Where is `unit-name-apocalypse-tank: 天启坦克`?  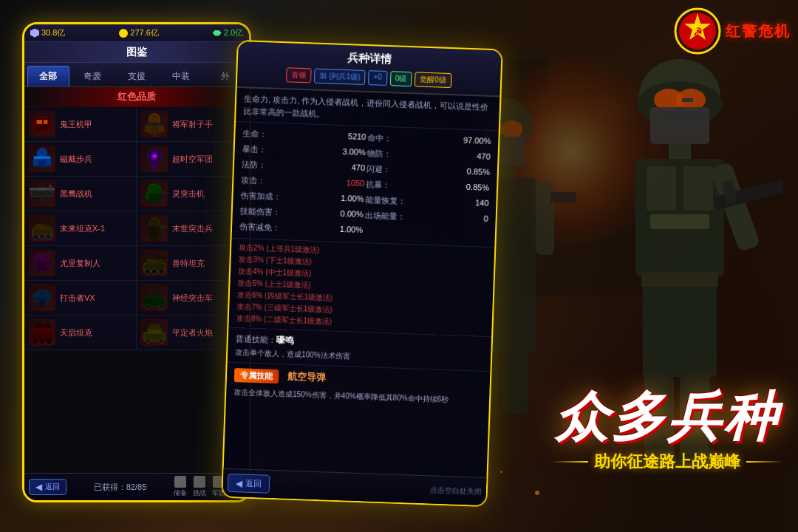
unit-name-apocalypse-tank: 天启坦克 is located at coordinates (76, 332).